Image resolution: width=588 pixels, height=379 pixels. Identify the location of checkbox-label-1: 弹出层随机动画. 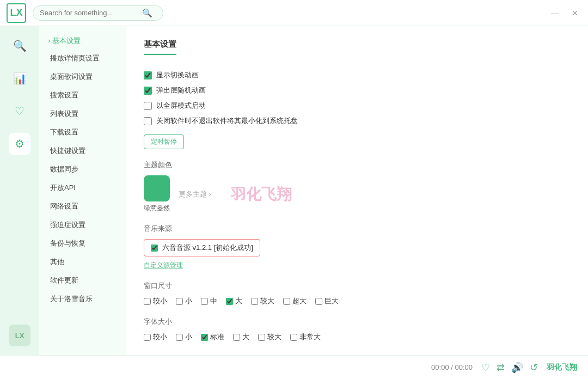
(181, 90).